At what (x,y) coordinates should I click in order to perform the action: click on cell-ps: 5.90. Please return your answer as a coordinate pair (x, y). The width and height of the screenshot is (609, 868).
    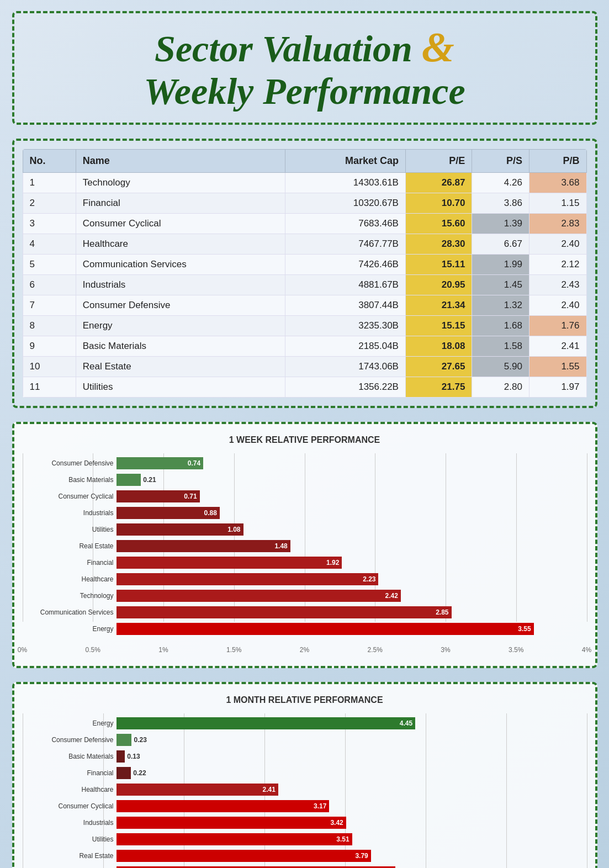
    Looking at the image, I should click on (501, 367).